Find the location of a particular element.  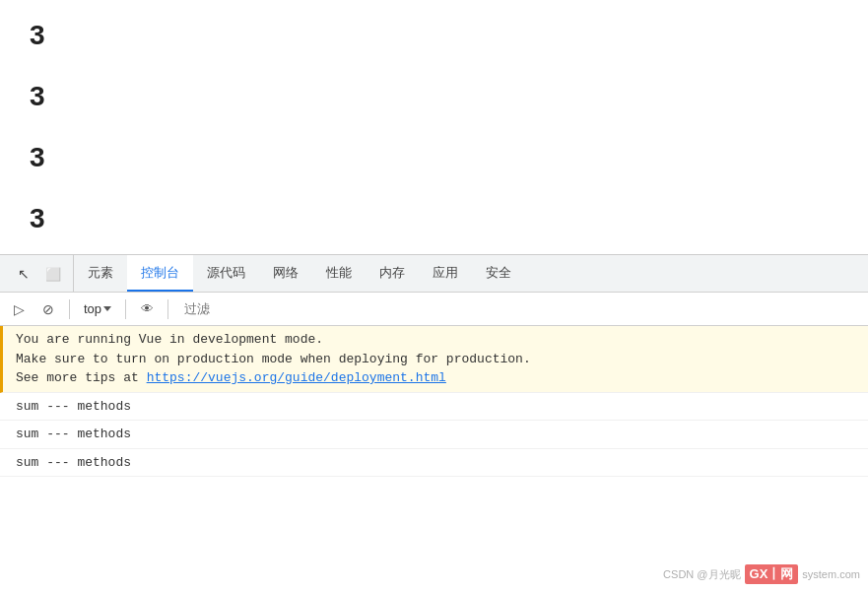

tab-sources: 源代码 is located at coordinates (227, 274).